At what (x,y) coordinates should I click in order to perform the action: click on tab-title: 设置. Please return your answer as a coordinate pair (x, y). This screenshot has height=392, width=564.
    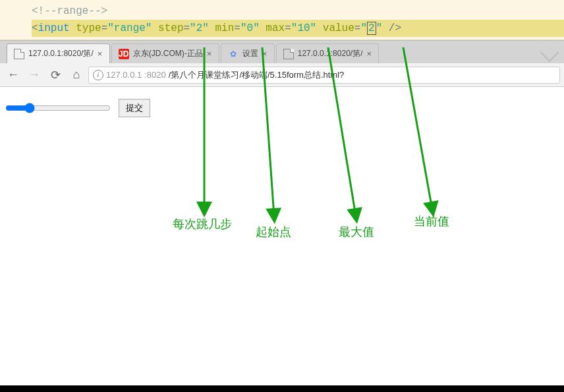
    Looking at the image, I should click on (250, 54).